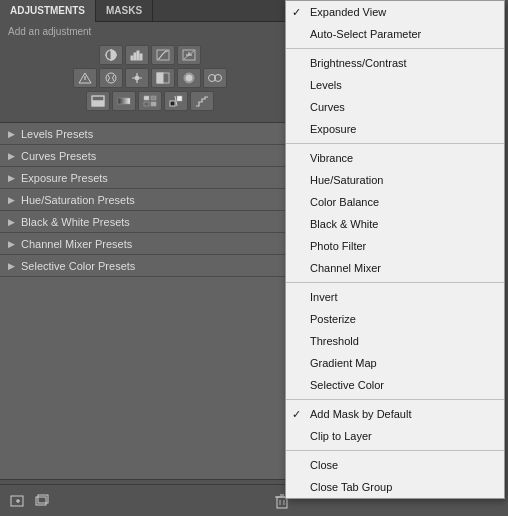 The width and height of the screenshot is (508, 516). I want to click on menu-item-brightness-contrast: Brightness/Contrast, so click(395, 63).